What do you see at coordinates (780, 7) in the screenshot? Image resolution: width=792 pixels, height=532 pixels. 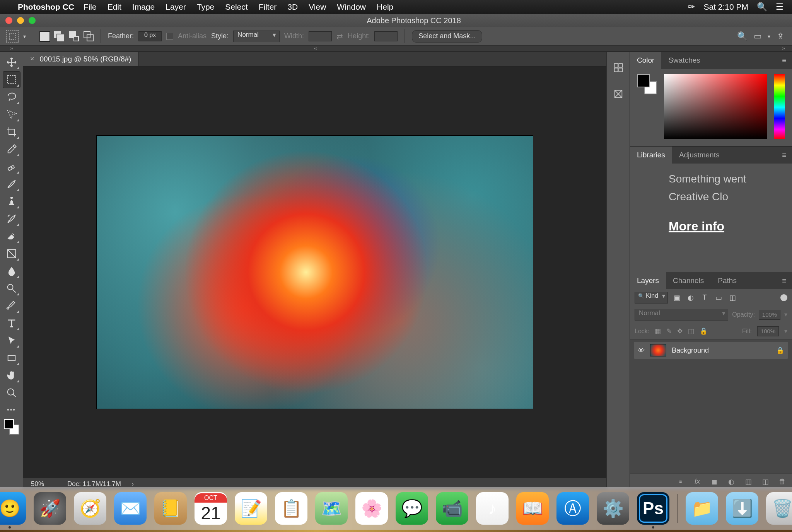 I see `notifications-icon: ☰` at bounding box center [780, 7].